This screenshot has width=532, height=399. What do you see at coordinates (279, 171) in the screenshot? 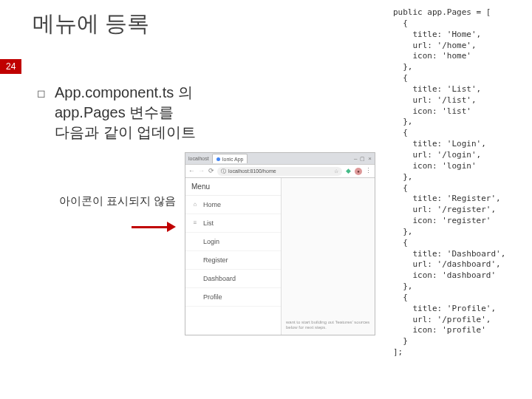
I see `url-input: ⓘ localhost:8100/home ☆` at bounding box center [279, 171].